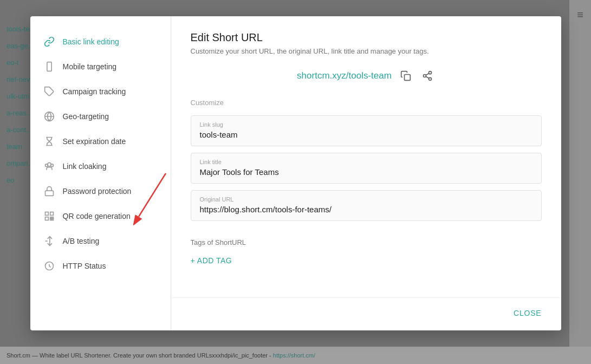 The width and height of the screenshot is (591, 364). Describe the element at coordinates (85, 166) in the screenshot. I see `sidebar-item-label-link-cloaking: Link cloaking` at that location.